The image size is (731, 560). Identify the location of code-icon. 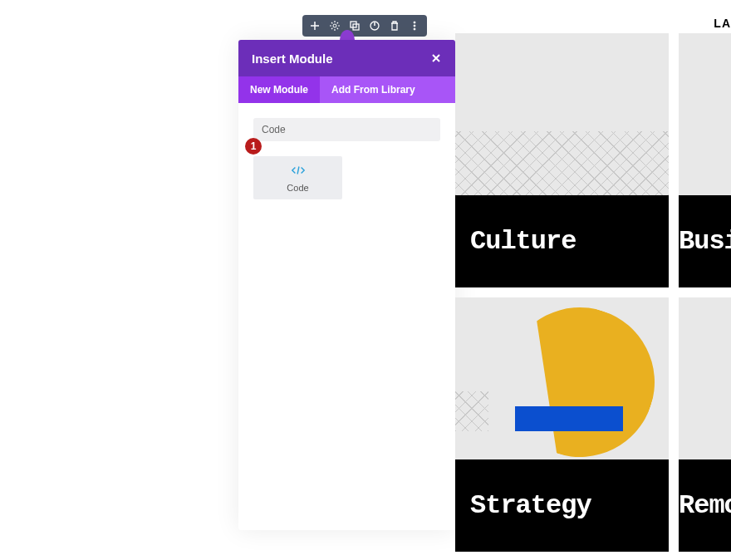
(298, 172).